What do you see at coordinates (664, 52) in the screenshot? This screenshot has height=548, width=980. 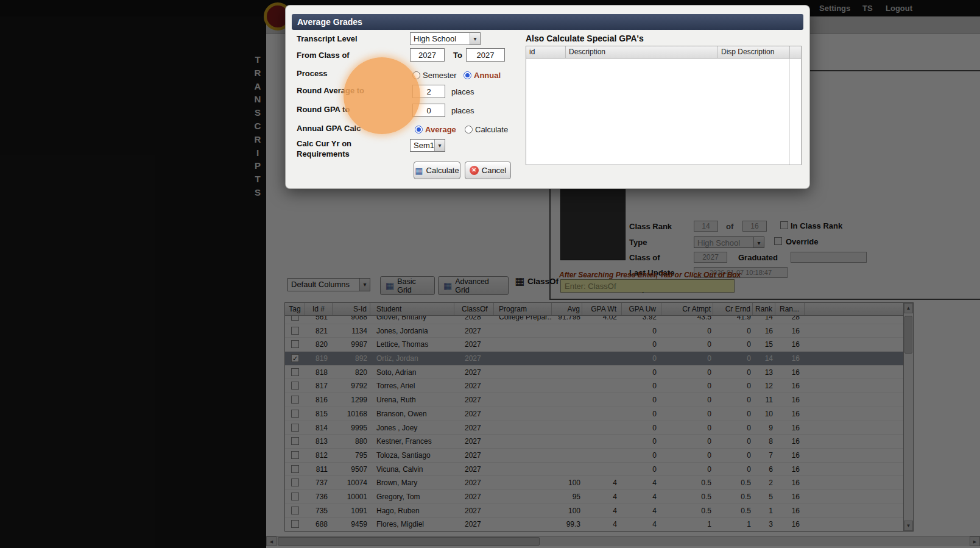 I see `special-gpa-header-row: id Description Disp Description` at bounding box center [664, 52].